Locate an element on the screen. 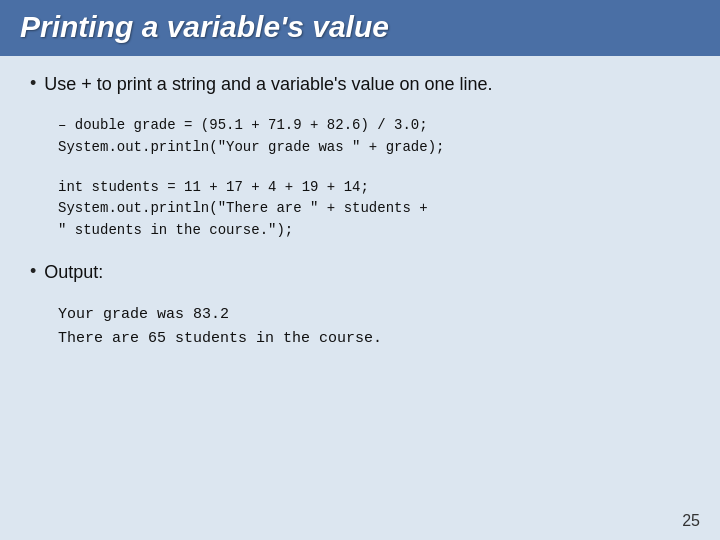 The image size is (720, 540). output-line-2: There are 65 students in the course. is located at coordinates (374, 339).